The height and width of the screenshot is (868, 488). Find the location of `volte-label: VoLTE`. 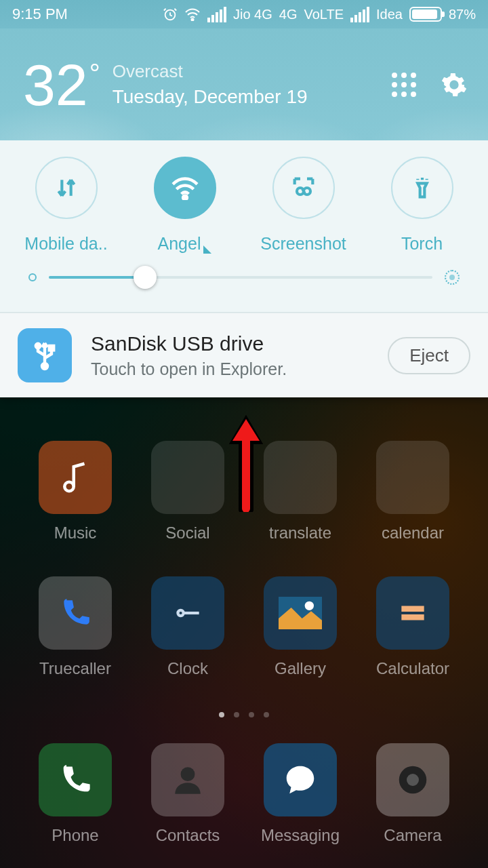

volte-label: VoLTE is located at coordinates (324, 15).